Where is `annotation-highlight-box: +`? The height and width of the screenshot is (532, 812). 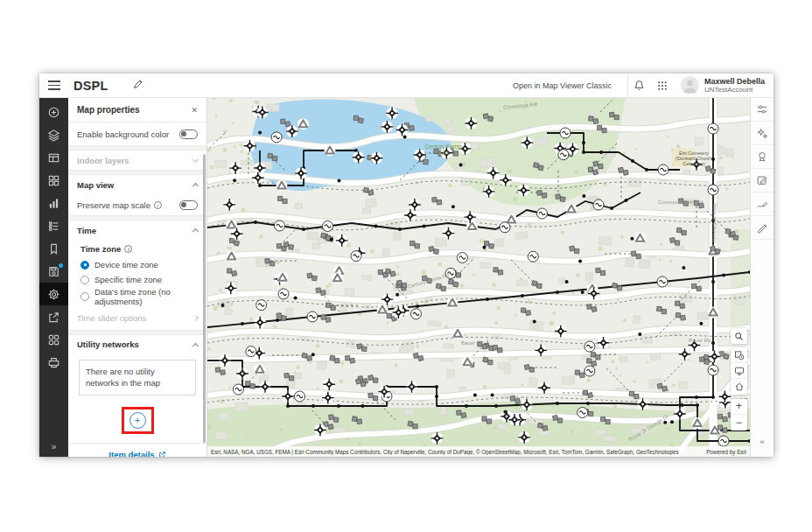
annotation-highlight-box: + is located at coordinates (138, 420).